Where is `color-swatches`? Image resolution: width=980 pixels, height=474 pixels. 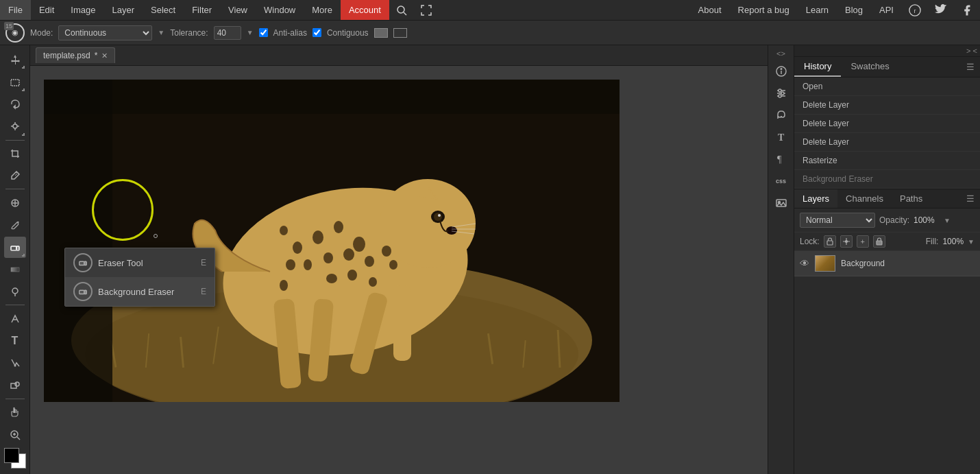 color-swatches is located at coordinates (15, 458).